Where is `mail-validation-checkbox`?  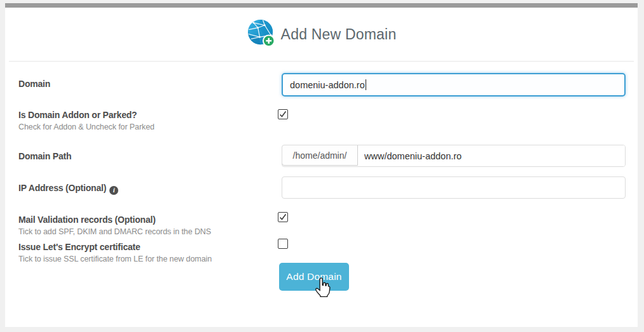 mail-validation-checkbox is located at coordinates (283, 217).